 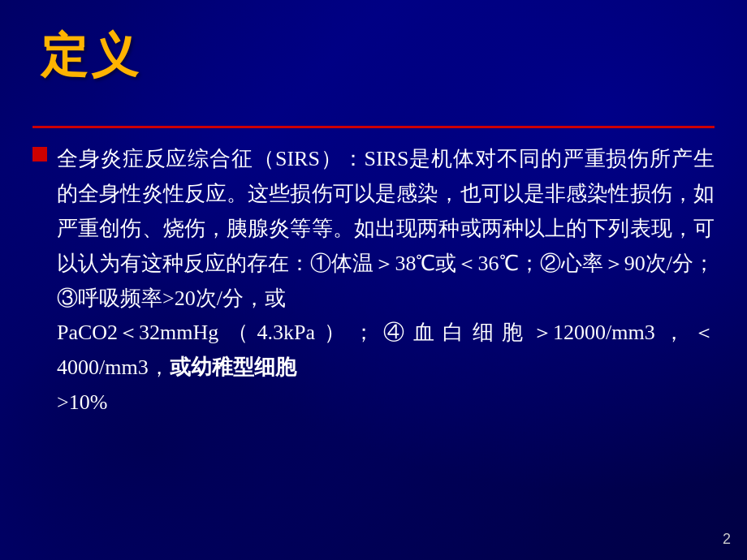 What do you see at coordinates (727, 539) in the screenshot?
I see `page-number: 2` at bounding box center [727, 539].